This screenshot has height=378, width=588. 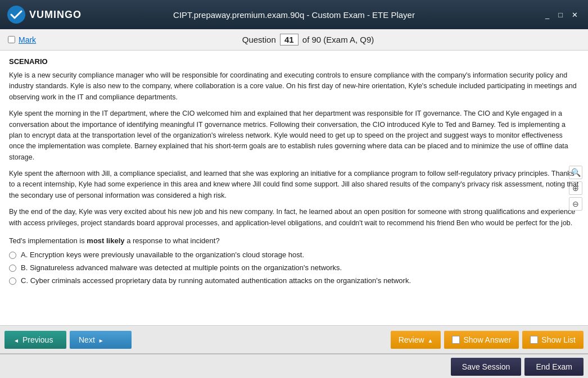 I want to click on answer-option-a: A. Encryption keys were previously unava…, so click(x=294, y=255).